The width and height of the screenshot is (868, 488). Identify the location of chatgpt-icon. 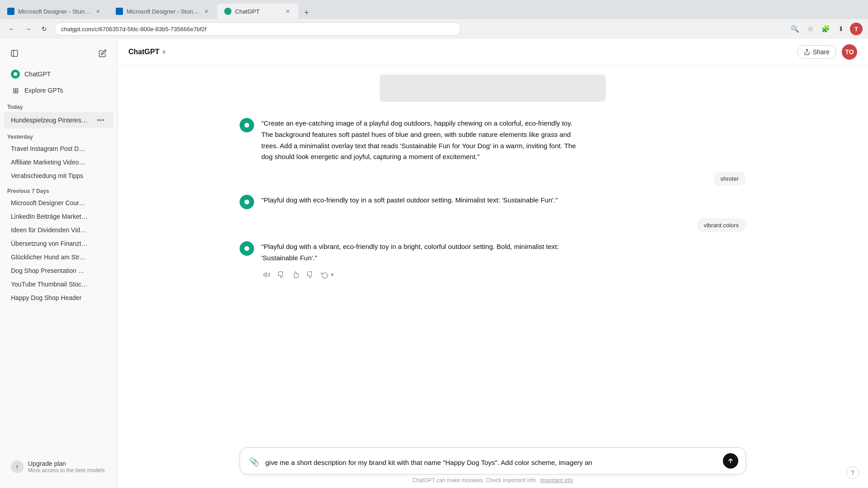
(15, 74).